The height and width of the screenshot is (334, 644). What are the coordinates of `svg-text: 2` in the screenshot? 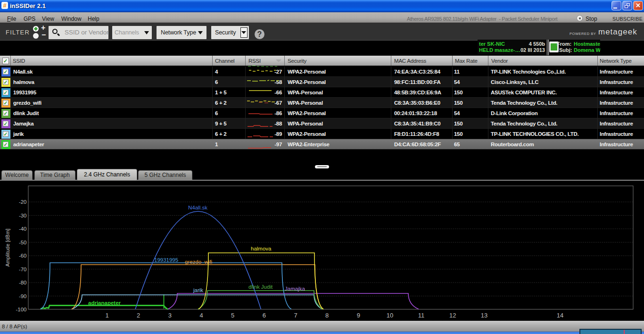 It's located at (139, 315).